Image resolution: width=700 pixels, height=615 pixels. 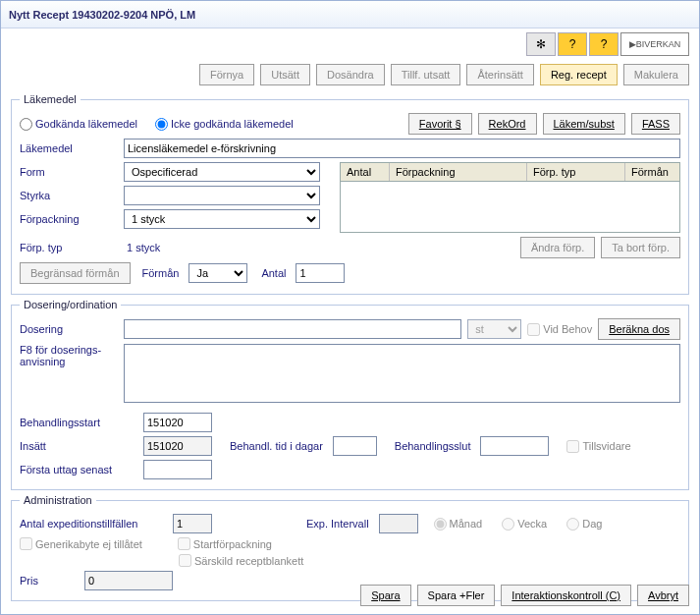 What do you see at coordinates (664, 595) in the screenshot?
I see `avbryt-button: Avbryt` at bounding box center [664, 595].